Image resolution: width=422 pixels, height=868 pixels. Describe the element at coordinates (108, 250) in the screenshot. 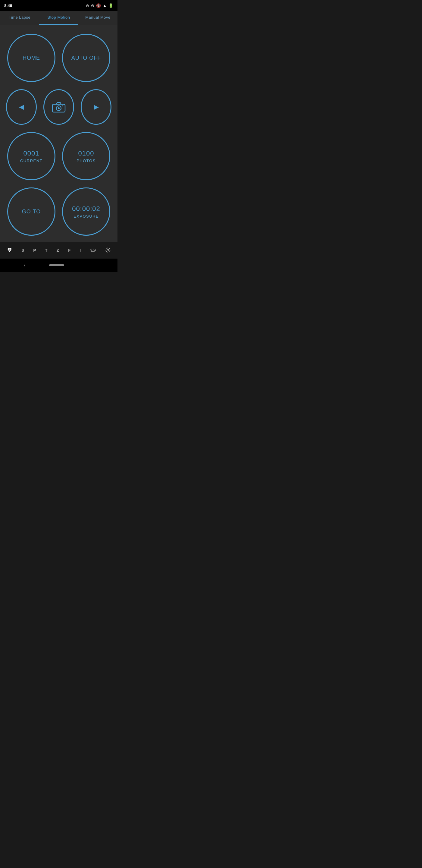

I see `bottom-nav-settings` at that location.